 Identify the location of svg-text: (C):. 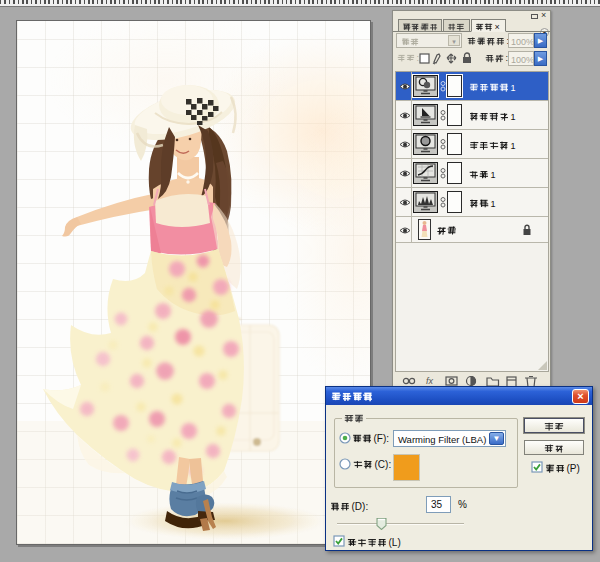
(384, 464).